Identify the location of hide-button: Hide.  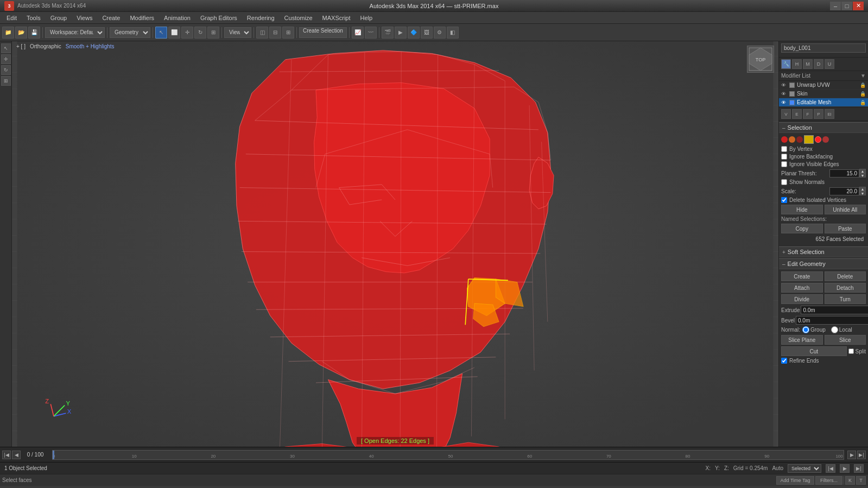
(802, 210).